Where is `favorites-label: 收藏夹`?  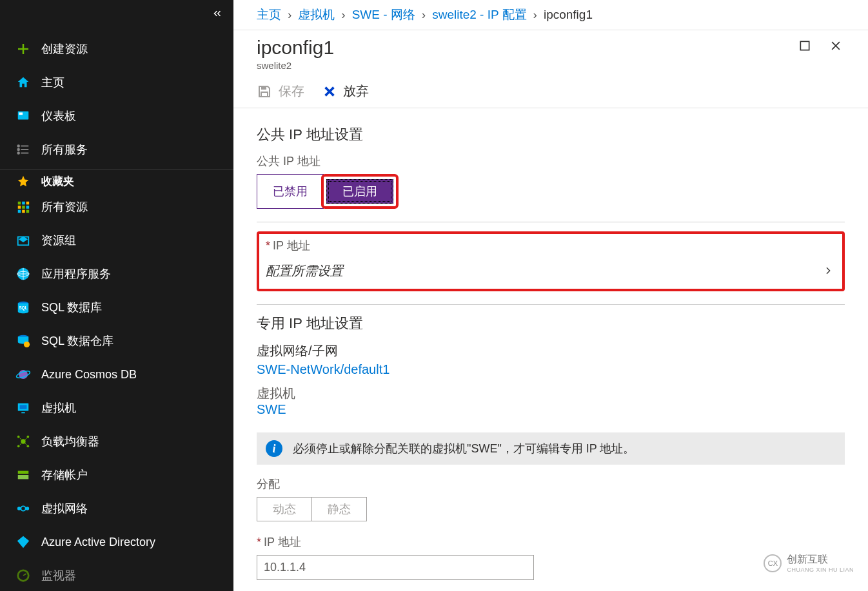
favorites-label: 收藏夹 is located at coordinates (58, 182).